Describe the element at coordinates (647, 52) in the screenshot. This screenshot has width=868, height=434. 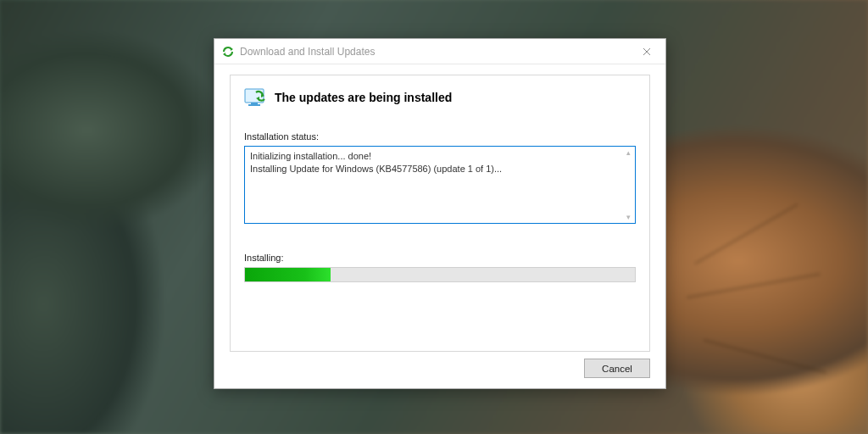
I see `close-button` at that location.